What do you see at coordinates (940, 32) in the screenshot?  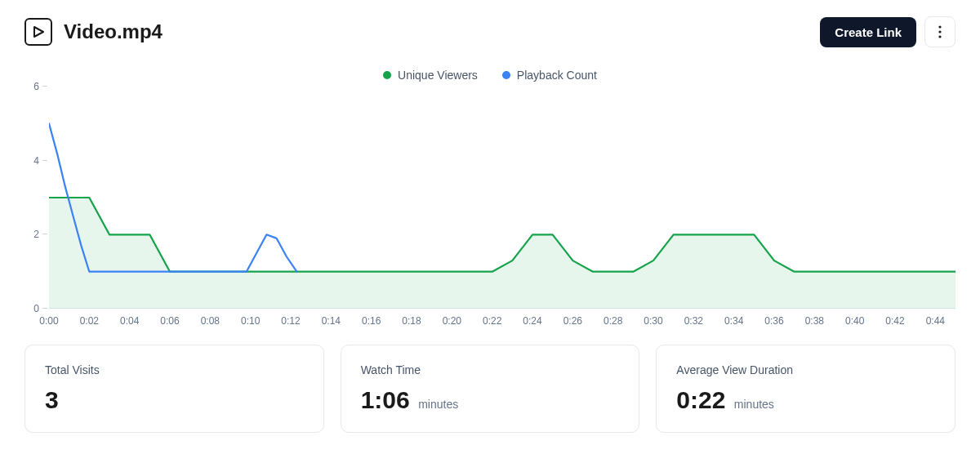 I see `more-vertical-icon` at bounding box center [940, 32].